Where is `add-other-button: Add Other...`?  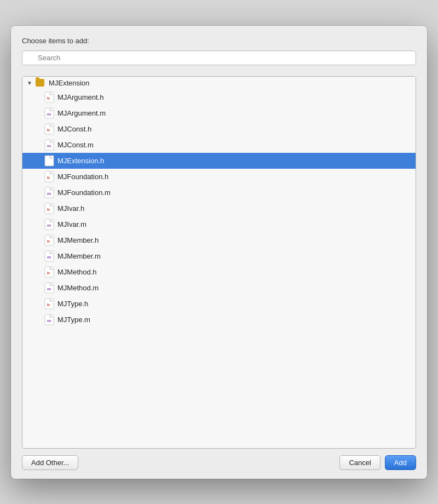
add-other-button: Add Other... is located at coordinates (50, 462).